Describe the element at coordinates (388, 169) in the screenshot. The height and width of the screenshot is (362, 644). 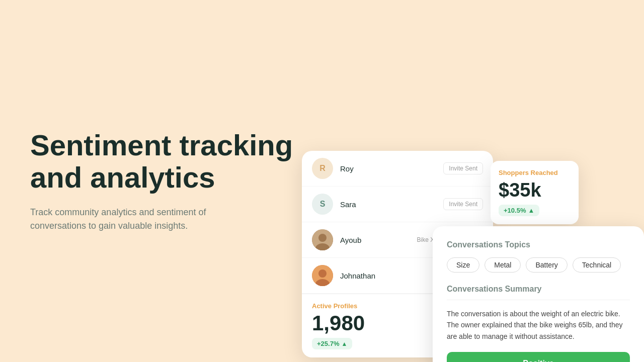
I see `profile-name: Roy` at that location.